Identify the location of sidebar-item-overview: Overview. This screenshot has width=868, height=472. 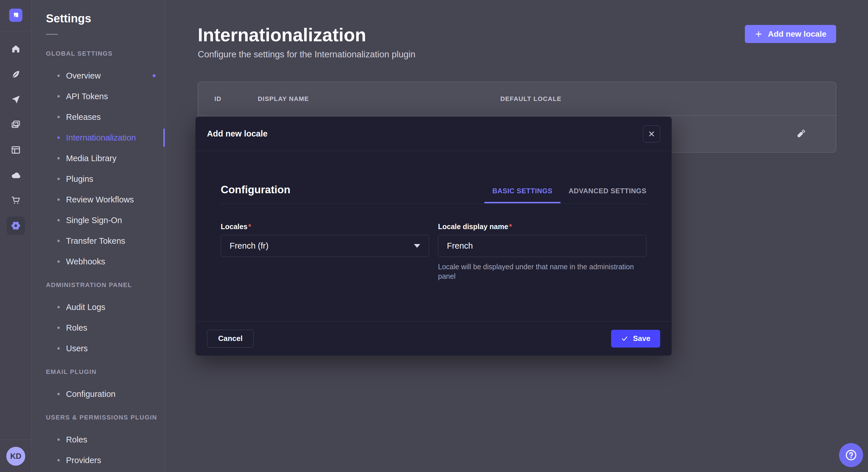
(98, 76).